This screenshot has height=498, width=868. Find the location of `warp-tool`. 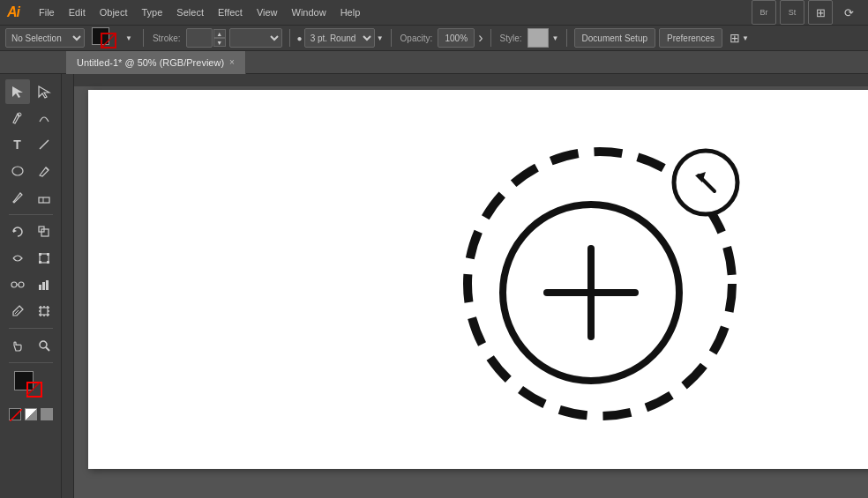

warp-tool is located at coordinates (18, 258).